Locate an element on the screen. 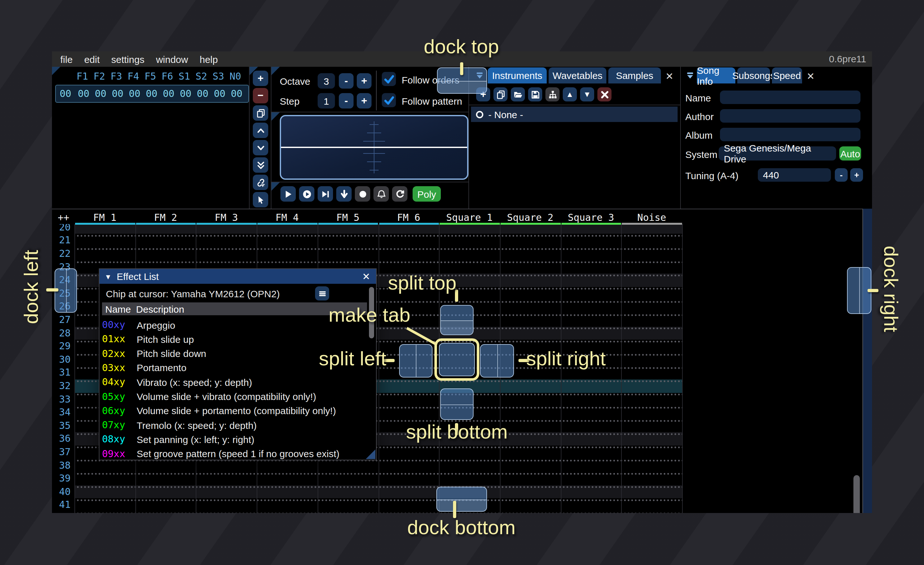 The height and width of the screenshot is (565, 924). instrument-wizard-button is located at coordinates (552, 95).